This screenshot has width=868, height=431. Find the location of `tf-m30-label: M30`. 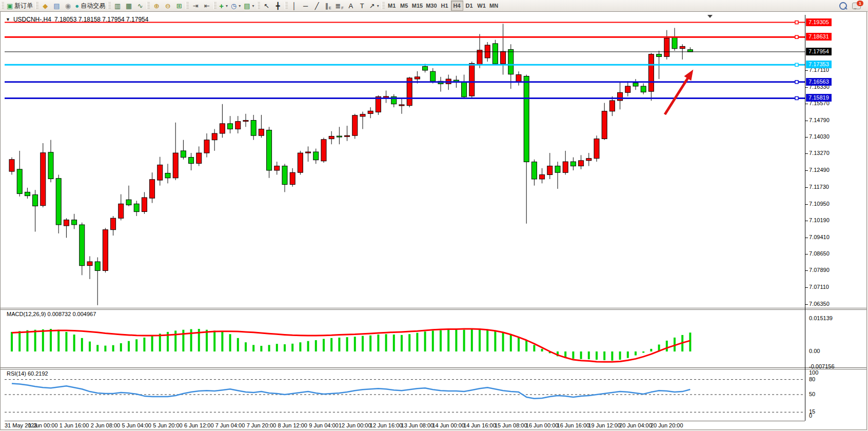

tf-m30-label: M30 is located at coordinates (431, 6).